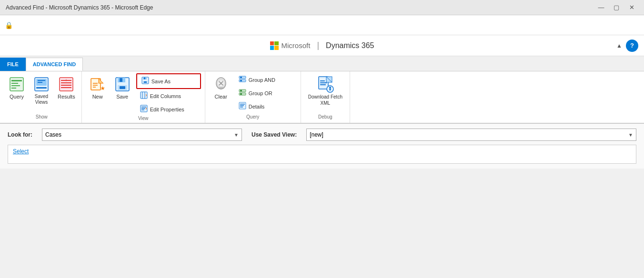 Image resolution: width=644 pixels, height=278 pixels. What do you see at coordinates (616, 8) in the screenshot?
I see `maximize-button: ▢` at bounding box center [616, 8].